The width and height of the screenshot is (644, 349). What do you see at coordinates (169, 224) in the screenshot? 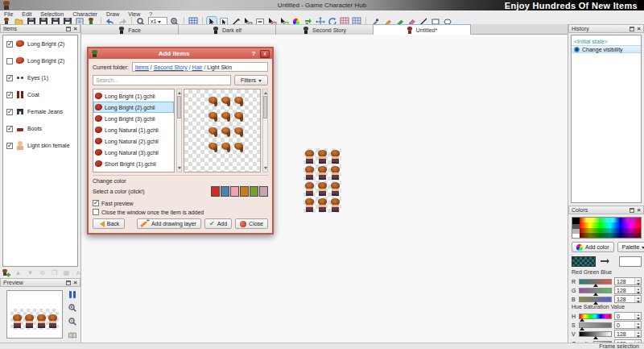
I see `add-drawing-layer-button: Add drawing layer` at bounding box center [169, 224].